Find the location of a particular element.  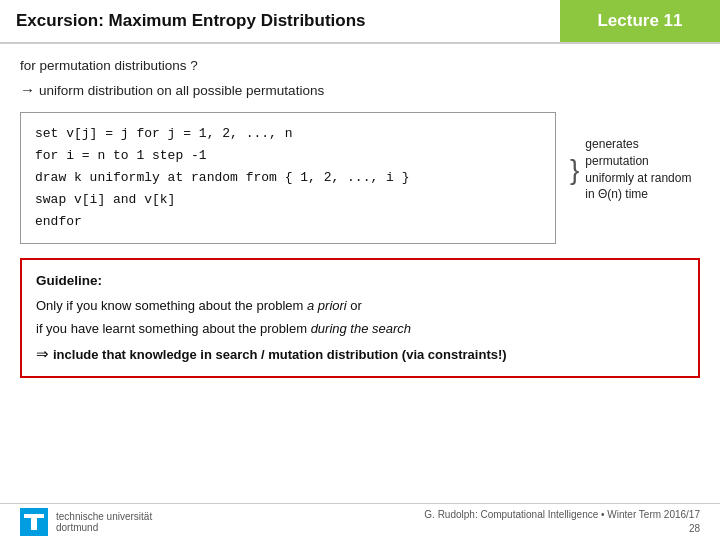

footer-citation-area: G. Rudolph: Computational Intelligence •… is located at coordinates (562, 522).